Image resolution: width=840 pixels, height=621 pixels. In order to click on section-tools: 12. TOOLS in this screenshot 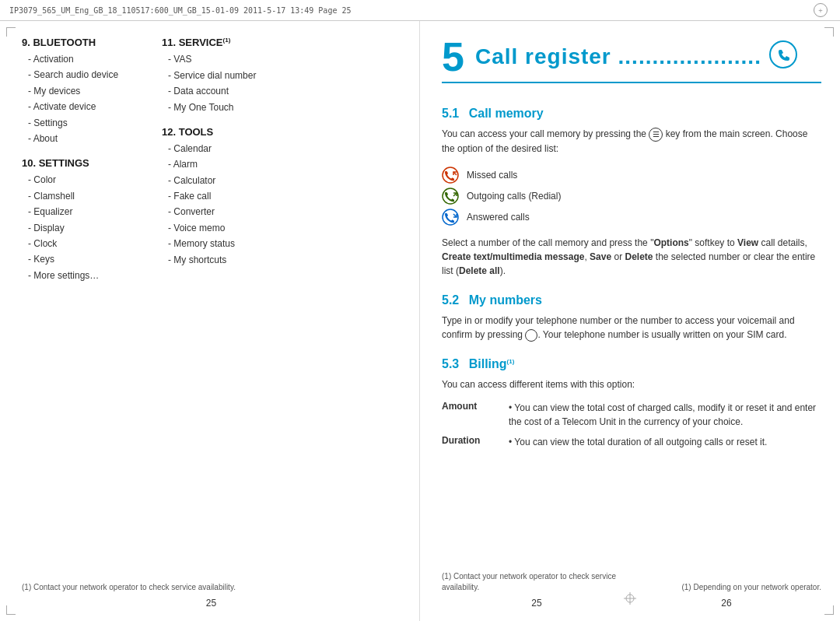, I will do `click(282, 132)`.